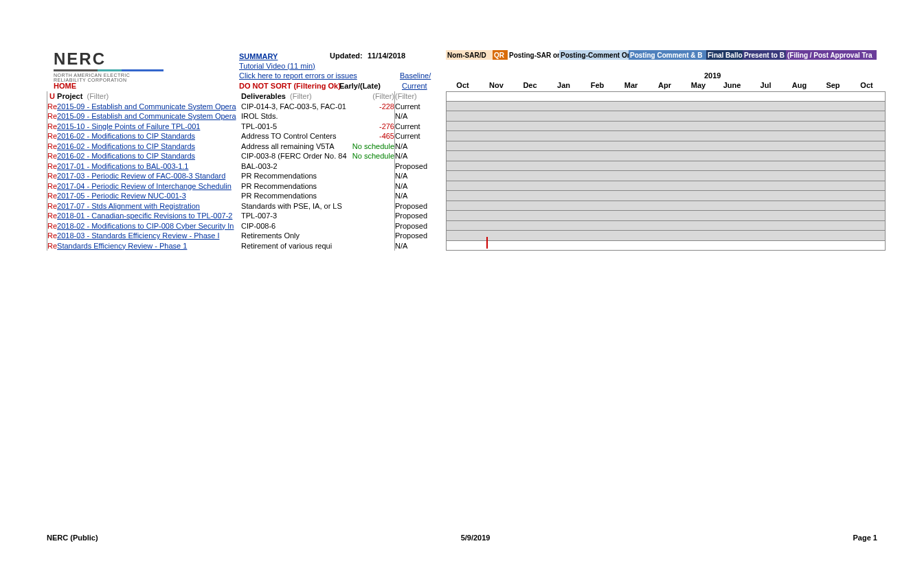 The height and width of the screenshot is (561, 924). I want to click on table-row: Re2015-09 - Establish and Communicate Sy…, so click(242, 107).